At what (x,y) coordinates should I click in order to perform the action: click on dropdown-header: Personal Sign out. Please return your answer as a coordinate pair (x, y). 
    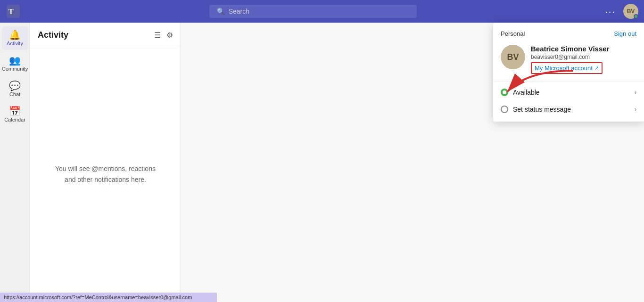
    Looking at the image, I should click on (569, 32).